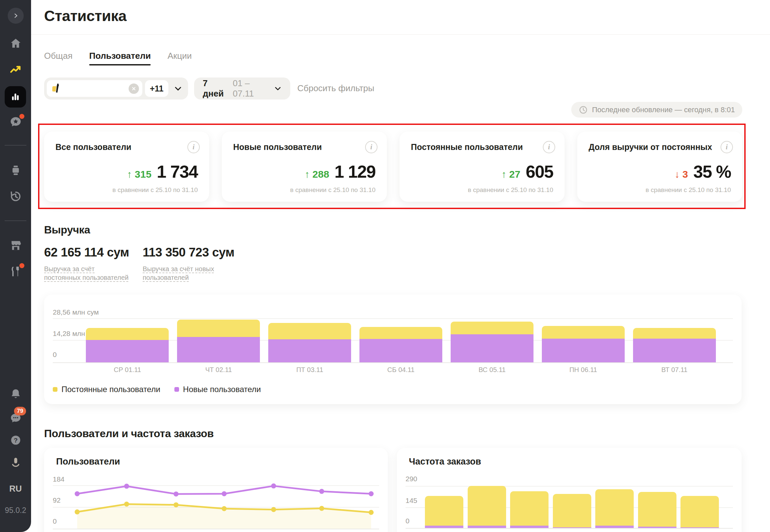 The image size is (770, 532). What do you see at coordinates (16, 272) in the screenshot?
I see `sidebar-item-restaurant` at bounding box center [16, 272].